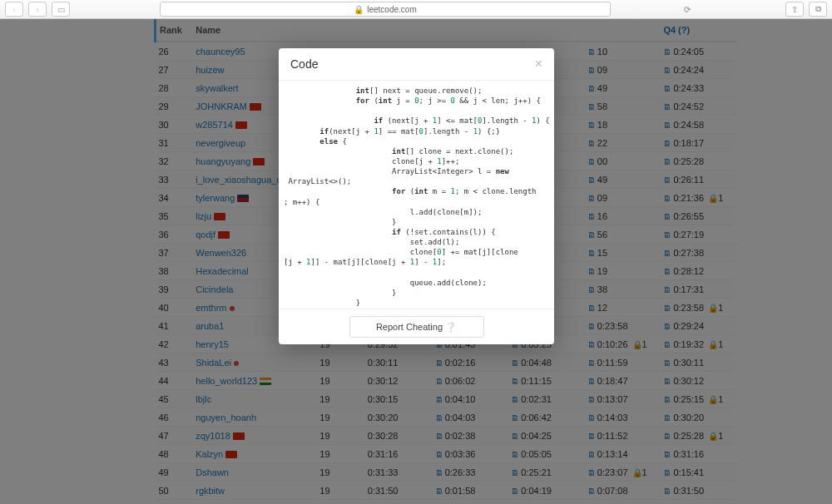  Describe the element at coordinates (37, 9) in the screenshot. I see `forward-button: ›` at that location.